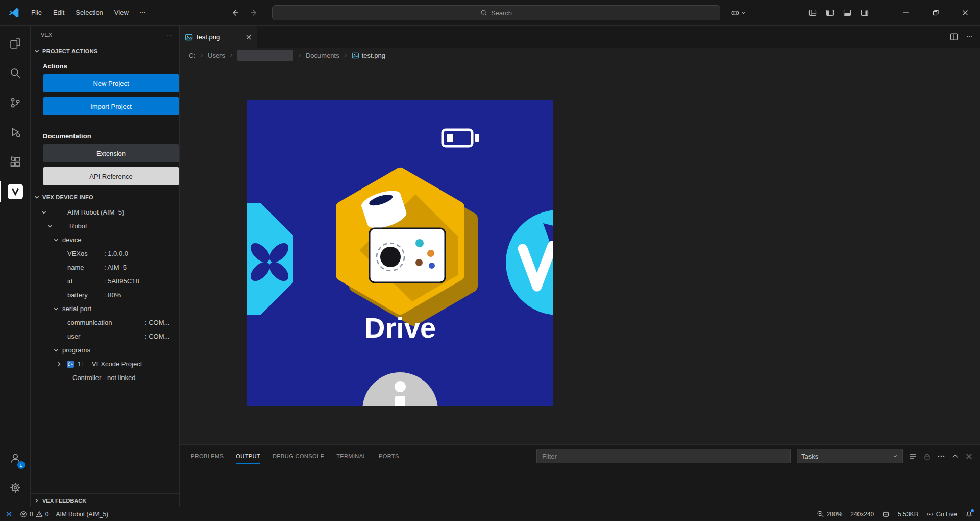 This screenshot has height=521, width=980. What do you see at coordinates (105, 336) in the screenshot?
I see `tree-item-user-port: user : COM...` at bounding box center [105, 336].